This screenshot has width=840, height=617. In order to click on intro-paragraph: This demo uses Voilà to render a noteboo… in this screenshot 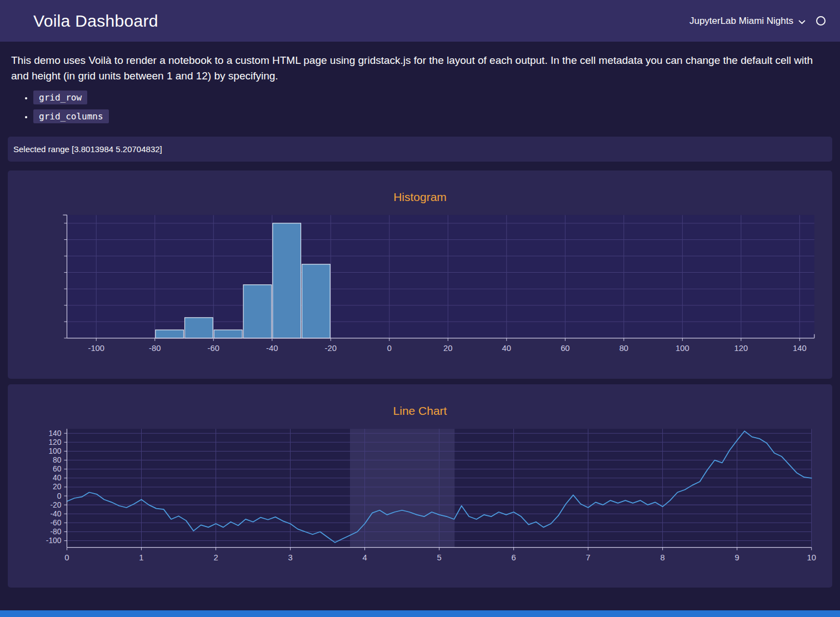, I will do `click(418, 68)`.